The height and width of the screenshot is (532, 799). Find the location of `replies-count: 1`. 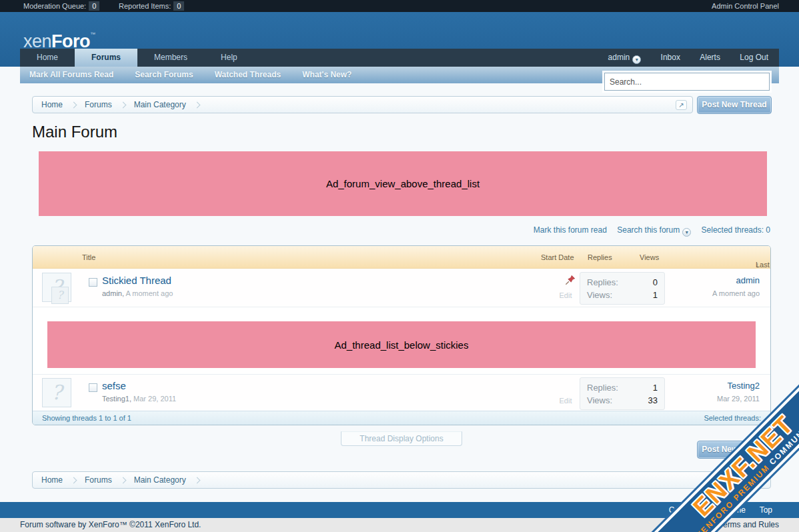

replies-count: 1 is located at coordinates (655, 388).